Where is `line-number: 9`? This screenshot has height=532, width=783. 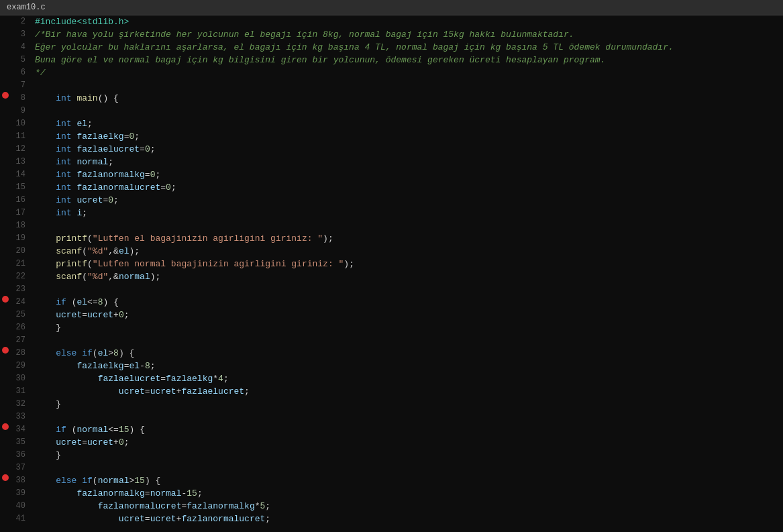 line-number: 9 is located at coordinates (21, 111).